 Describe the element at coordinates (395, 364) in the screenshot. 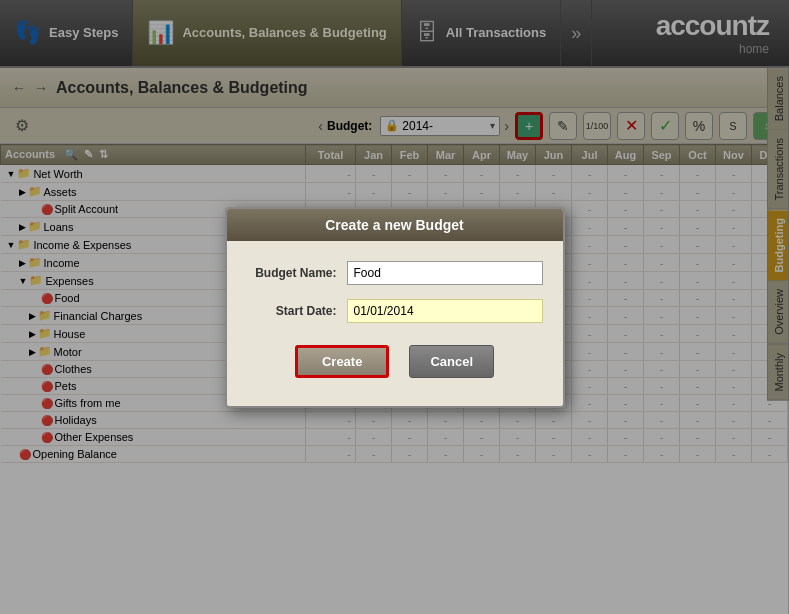

I see `dialog-buttons: Create Cancel` at that location.